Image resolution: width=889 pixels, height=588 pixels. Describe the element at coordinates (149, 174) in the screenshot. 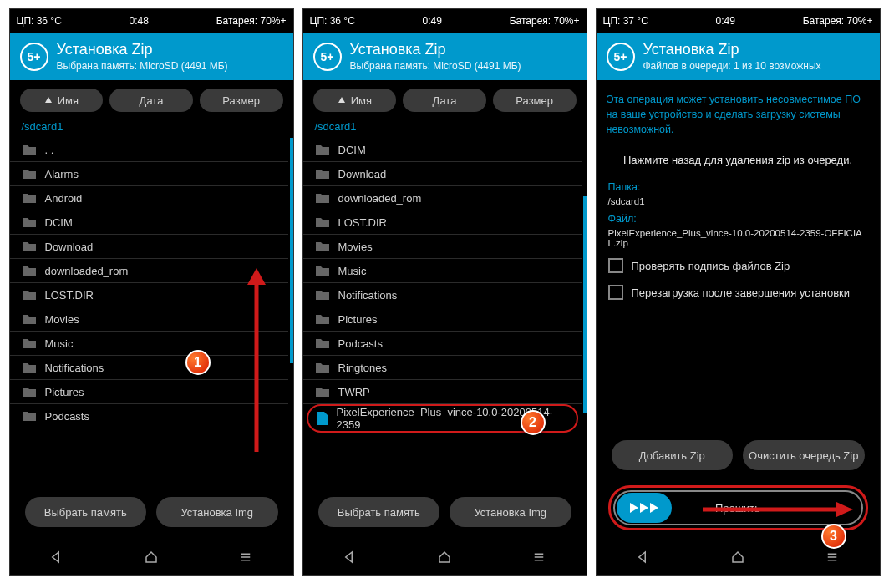

I see `folder-row: Alarms` at that location.